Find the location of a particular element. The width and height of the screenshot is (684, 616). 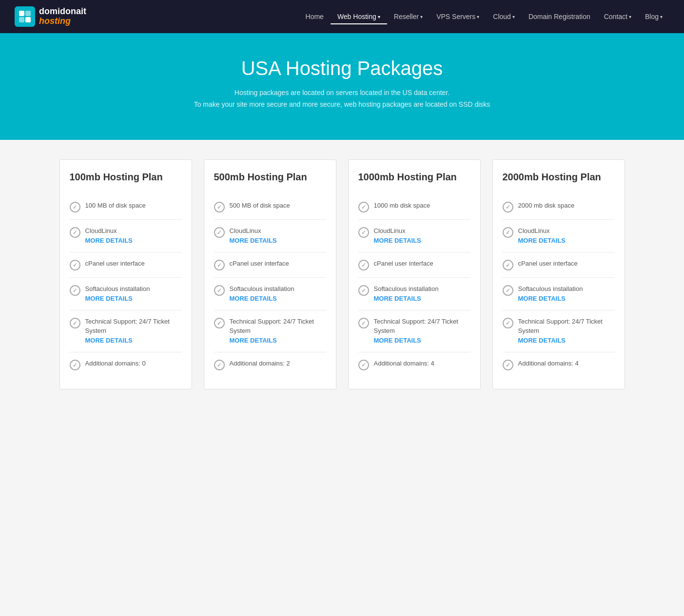

feature-item-2-4: Technical Support: 24/7 Ticket SystemMOR… is located at coordinates (414, 331).